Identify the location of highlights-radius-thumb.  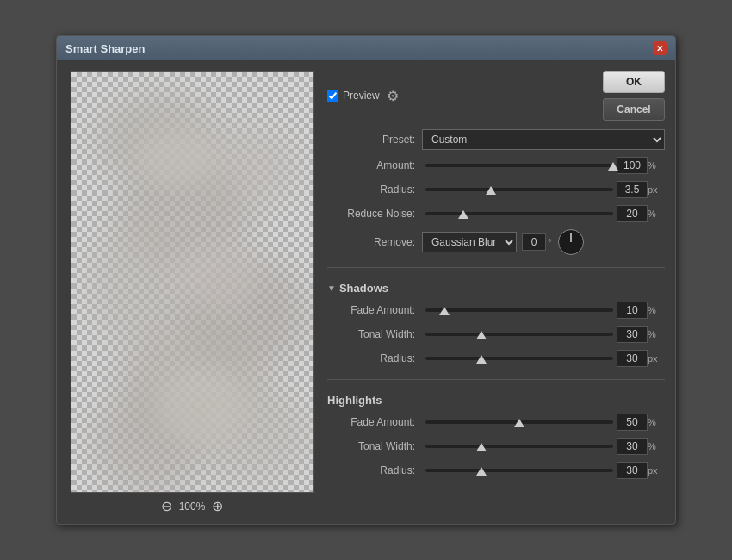
(481, 471).